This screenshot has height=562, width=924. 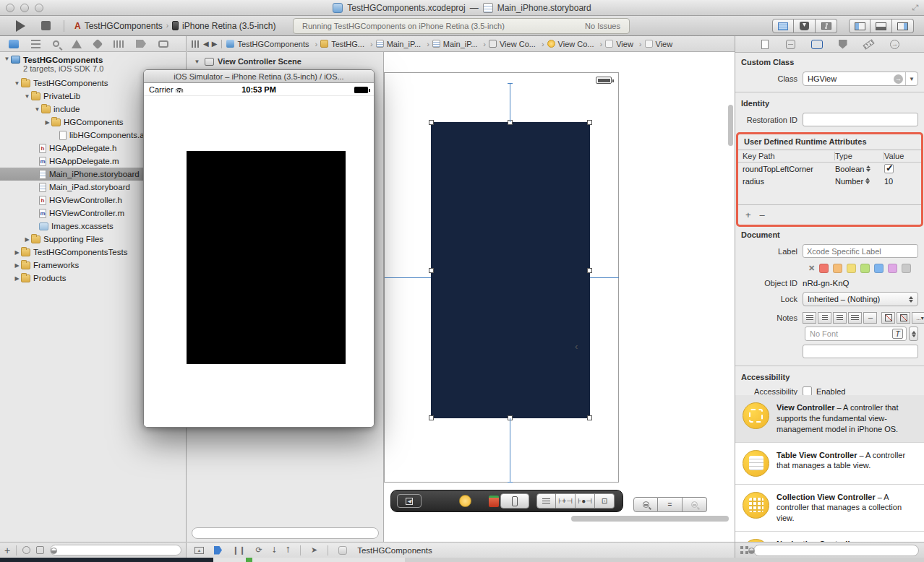 What do you see at coordinates (510, 103) in the screenshot?
I see `constraint-top` at bounding box center [510, 103].